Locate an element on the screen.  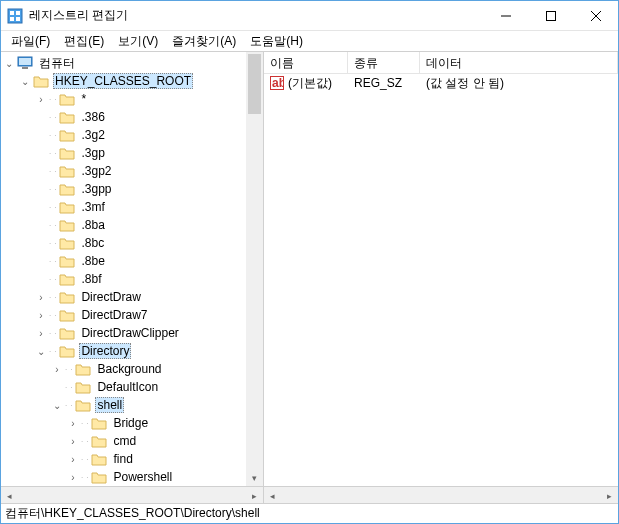
tree-label-star: * is located at coordinates (84, 99).